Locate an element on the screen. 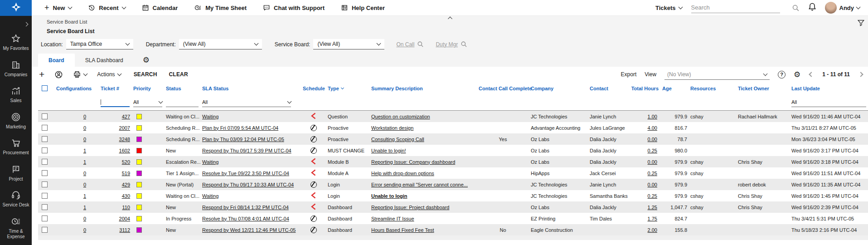 The width and height of the screenshot is (868, 245). sla-status-link: Respond by Fri 08/14 1:32 PM UTC-04 is located at coordinates (246, 207).